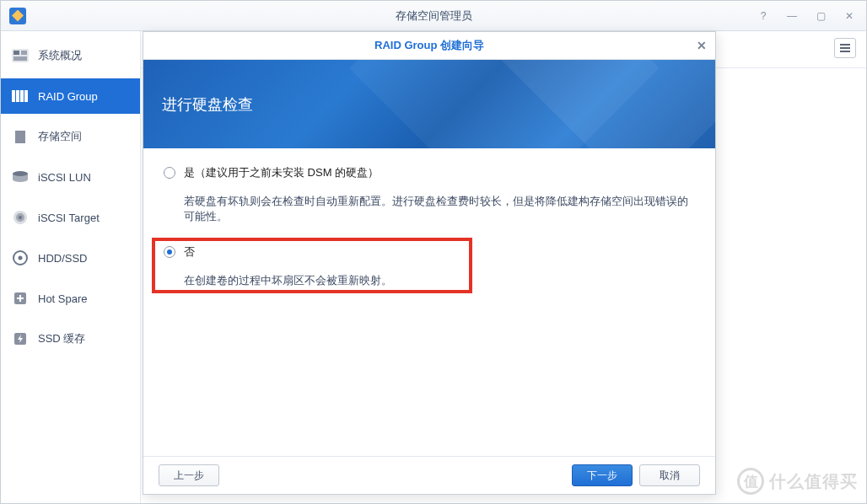 Image resolution: width=867 pixels, height=504 pixels. Describe the element at coordinates (62, 258) in the screenshot. I see `sidebar-item-label: HDD/SSD` at that location.